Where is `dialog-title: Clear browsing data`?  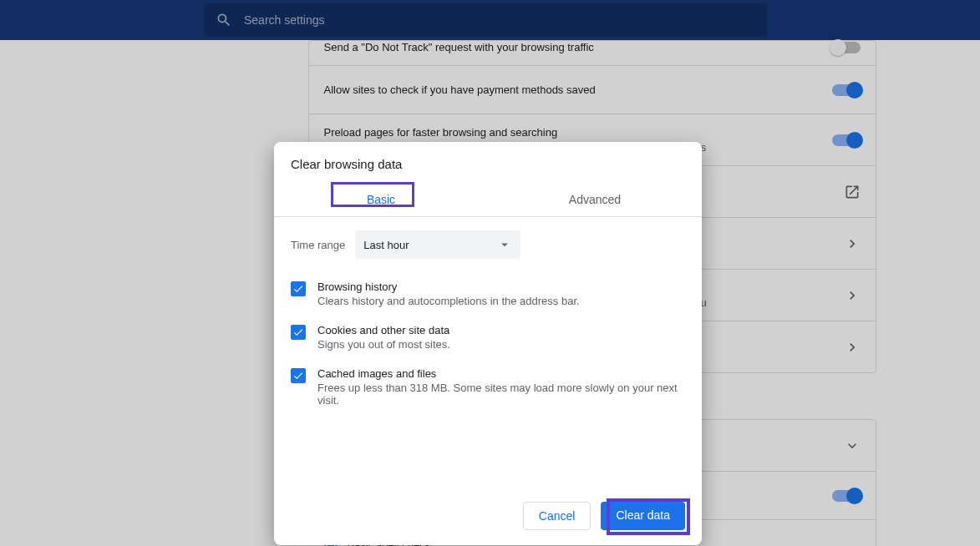
dialog-title: Clear browsing data is located at coordinates (488, 164).